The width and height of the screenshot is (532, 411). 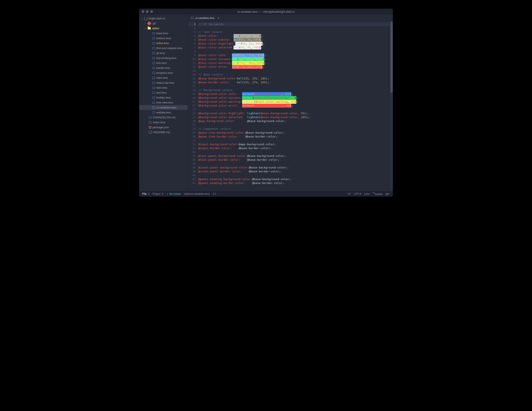 I want to click on code-line: @tool-panel-border-color: @base-border-c…, so click(x=294, y=160).